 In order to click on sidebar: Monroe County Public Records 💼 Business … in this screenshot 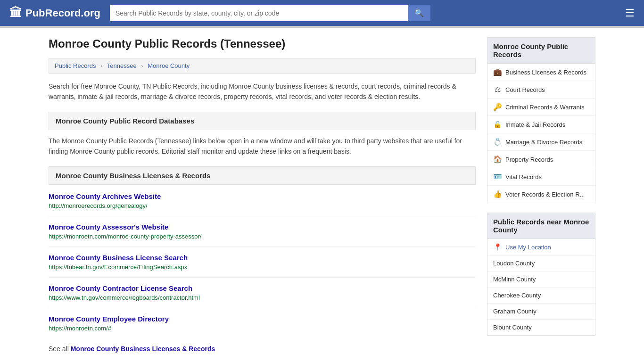, I will do `click(541, 195)`.